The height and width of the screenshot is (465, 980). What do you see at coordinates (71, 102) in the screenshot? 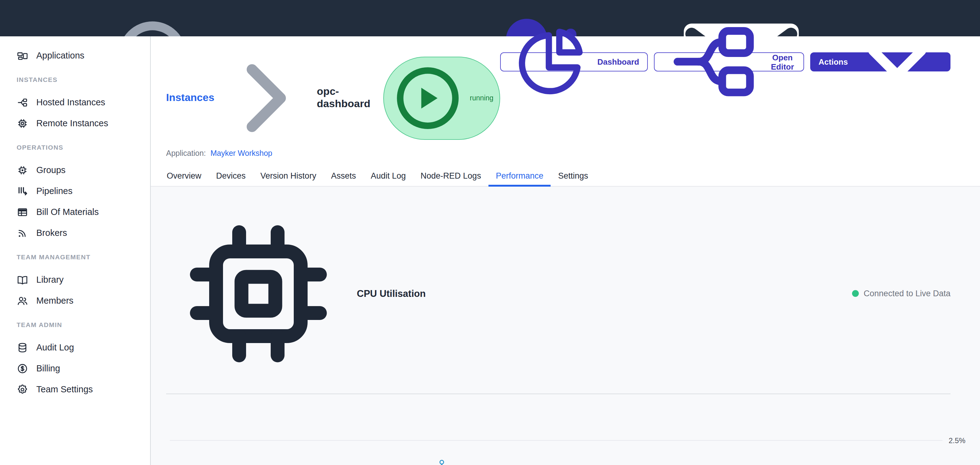
I see `sidebar-item-label: Hosted Instances` at bounding box center [71, 102].